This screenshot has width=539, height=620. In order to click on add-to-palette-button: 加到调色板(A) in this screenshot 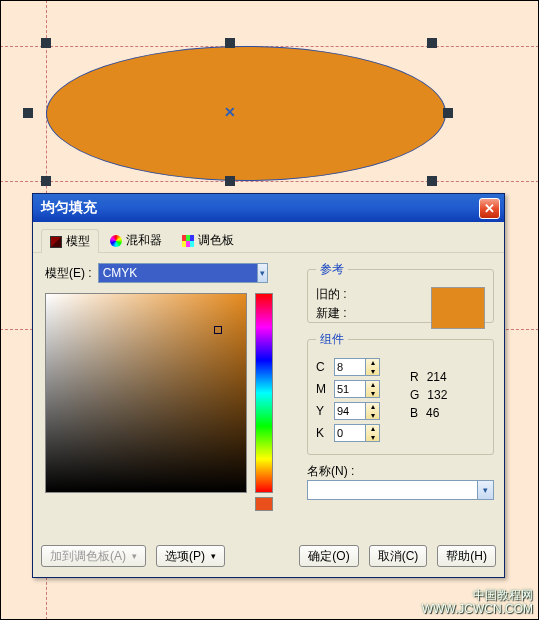, I will do `click(94, 556)`.